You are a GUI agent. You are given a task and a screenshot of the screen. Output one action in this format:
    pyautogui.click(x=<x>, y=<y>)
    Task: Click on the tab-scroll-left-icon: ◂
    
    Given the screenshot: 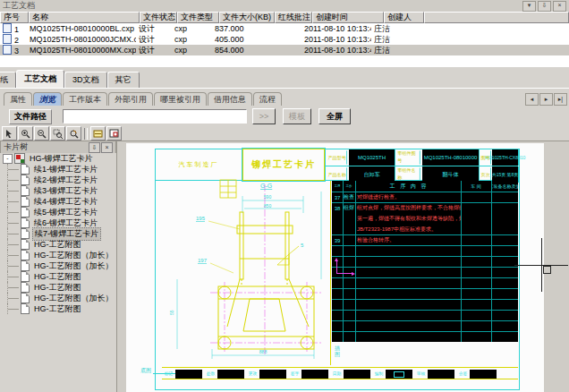 What is the action you would take?
    pyautogui.click(x=531, y=99)
    